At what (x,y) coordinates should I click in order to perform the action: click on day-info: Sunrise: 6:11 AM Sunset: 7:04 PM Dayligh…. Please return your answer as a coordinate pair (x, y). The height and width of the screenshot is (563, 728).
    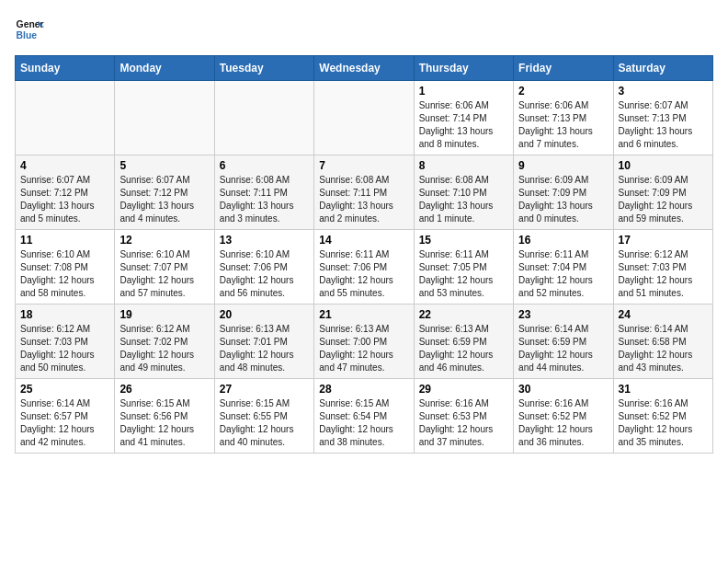
    Looking at the image, I should click on (563, 274).